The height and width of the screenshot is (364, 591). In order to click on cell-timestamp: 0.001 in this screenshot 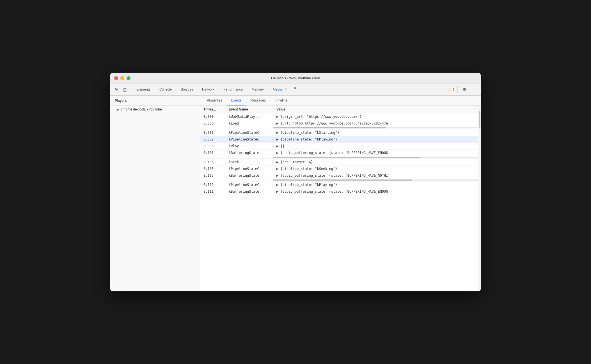, I will do `click(213, 132)`.